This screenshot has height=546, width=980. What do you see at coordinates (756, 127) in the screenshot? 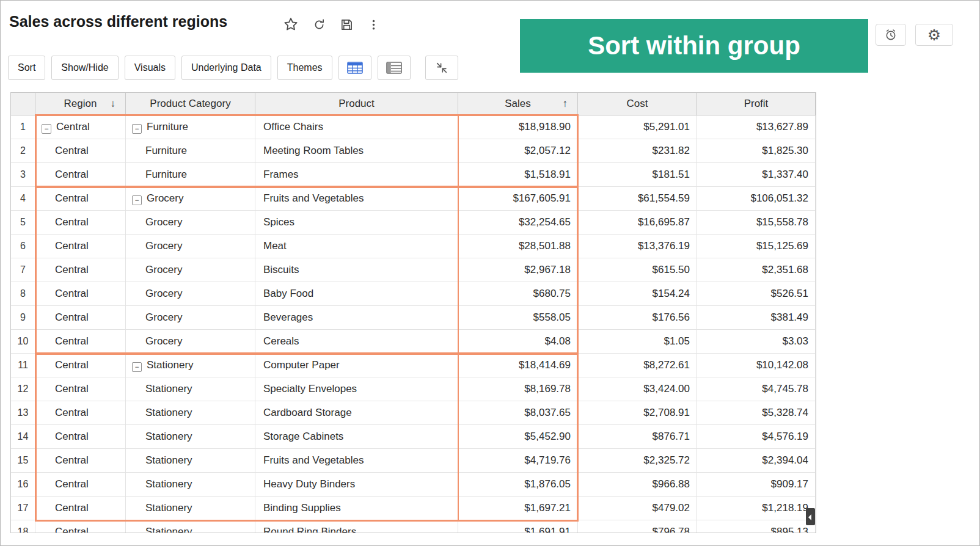
I see `cell-profit: $13,627.89` at bounding box center [756, 127].